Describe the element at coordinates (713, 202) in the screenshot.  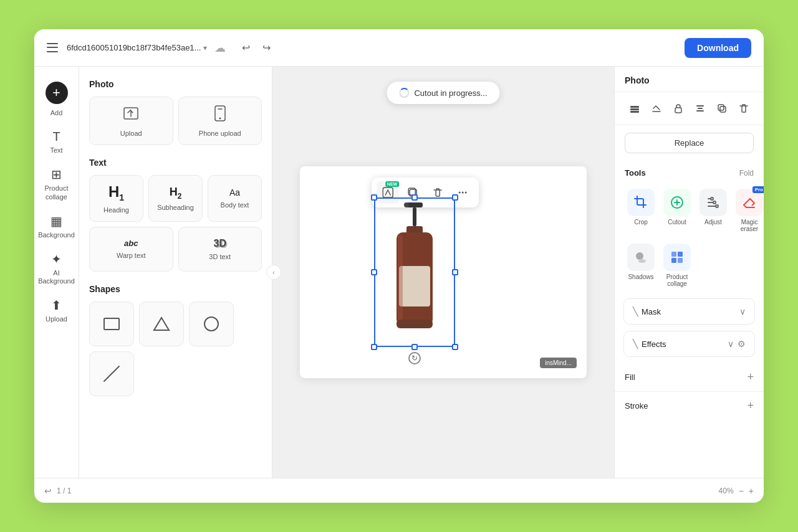
I see `adjust-icon-box` at that location.